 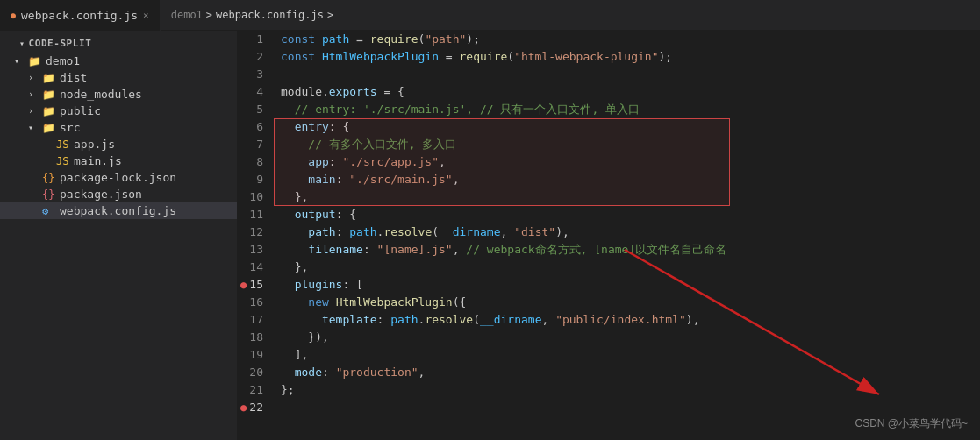 What do you see at coordinates (63, 61) in the screenshot?
I see `sidebar-item-label: demo1` at bounding box center [63, 61].